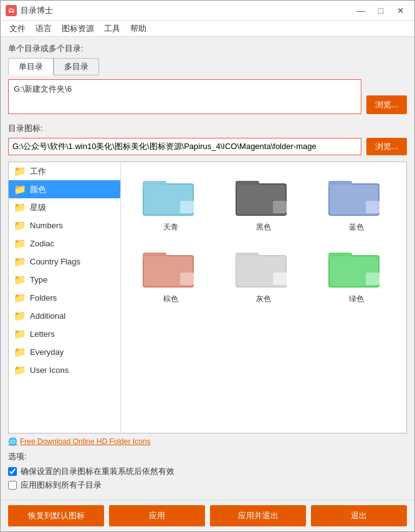 This screenshot has width=415, height=532. I want to click on sidebar-item-additional: 📁 Additional, so click(65, 316).